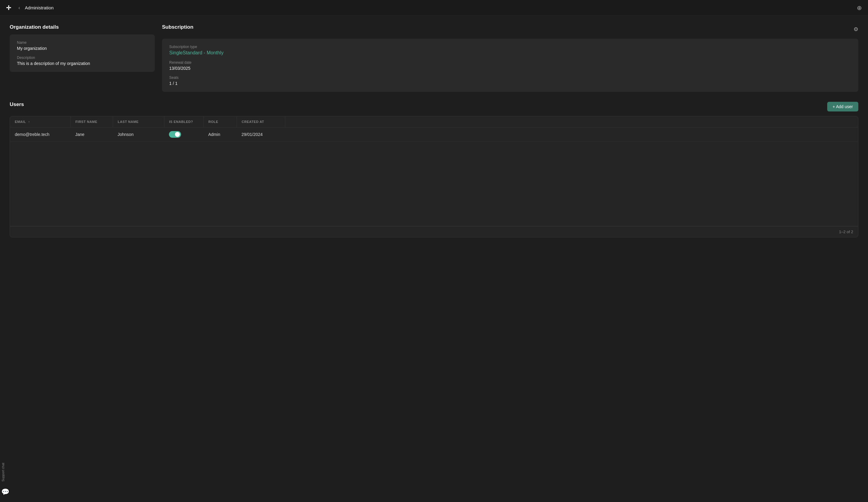 The width and height of the screenshot is (868, 502). I want to click on subscription-card: Subscription type SingleStandard - Month…, so click(510, 65).